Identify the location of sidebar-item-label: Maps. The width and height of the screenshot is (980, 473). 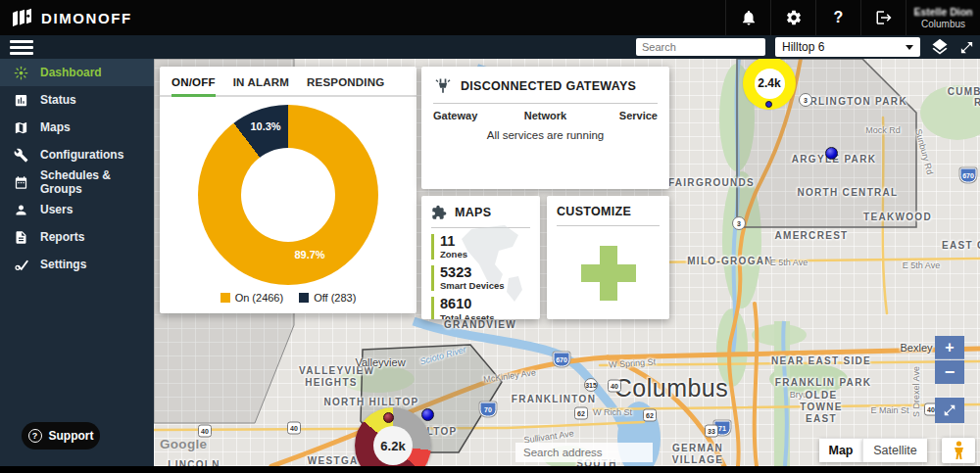
(55, 127).